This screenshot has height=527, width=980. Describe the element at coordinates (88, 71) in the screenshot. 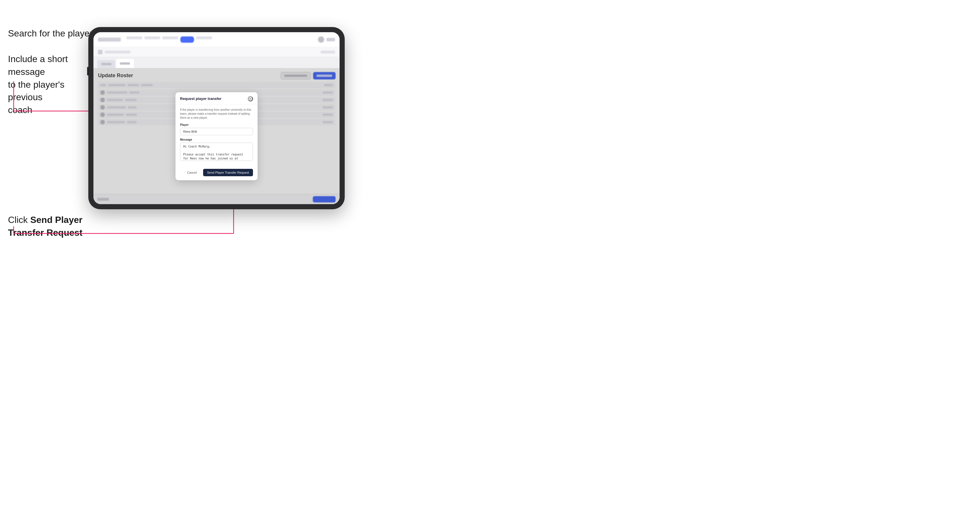

I see `tablet-side-button` at that location.